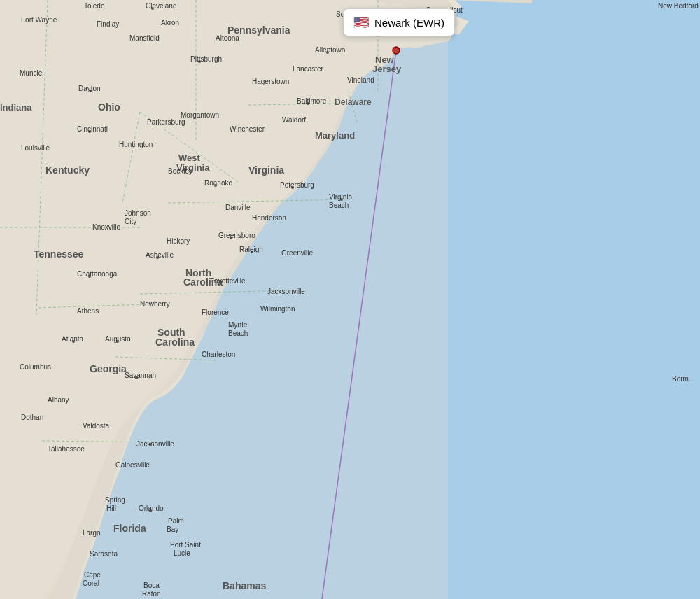 The width and height of the screenshot is (700, 599). I want to click on svg-text: Asheville, so click(160, 255).